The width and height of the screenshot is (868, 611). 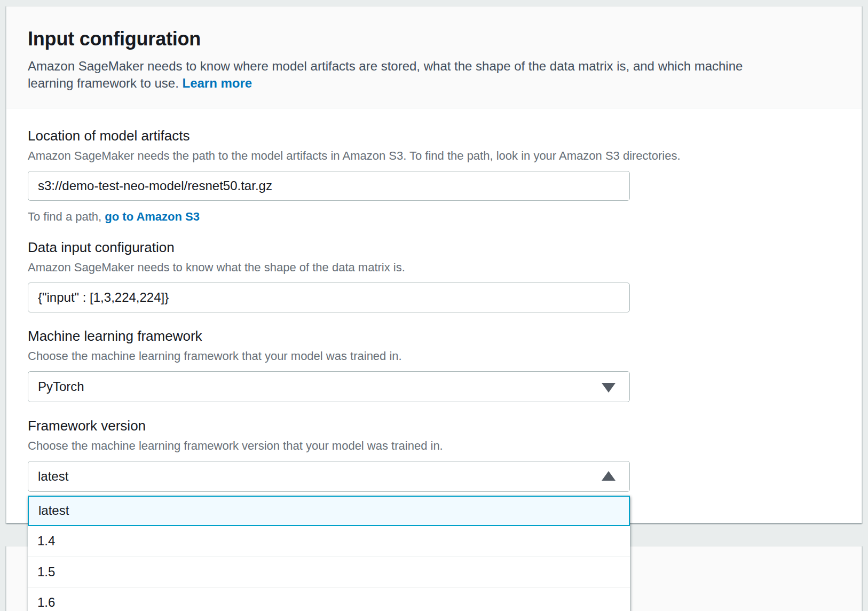 What do you see at coordinates (217, 83) in the screenshot?
I see `learn-more-link: Learn more` at bounding box center [217, 83].